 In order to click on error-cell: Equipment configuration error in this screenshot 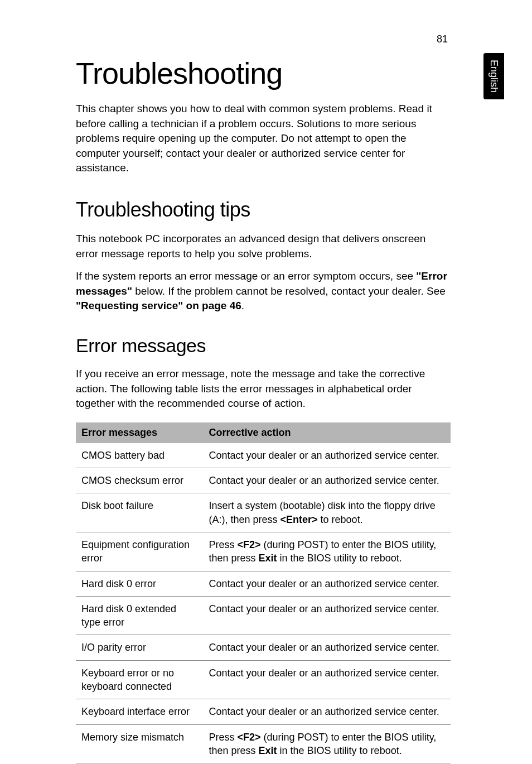, I will do `click(139, 551)`.